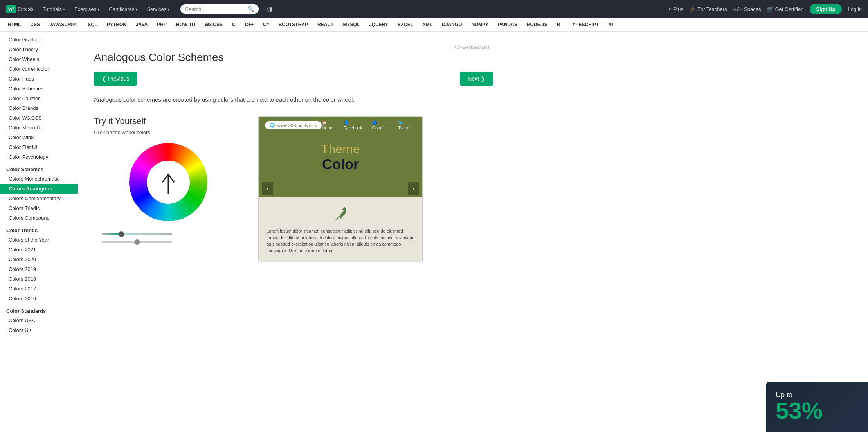 Image resolution: width=868 pixels, height=432 pixels. Describe the element at coordinates (747, 9) in the screenshot. I see `nav-spaces: </> Spaces` at that location.